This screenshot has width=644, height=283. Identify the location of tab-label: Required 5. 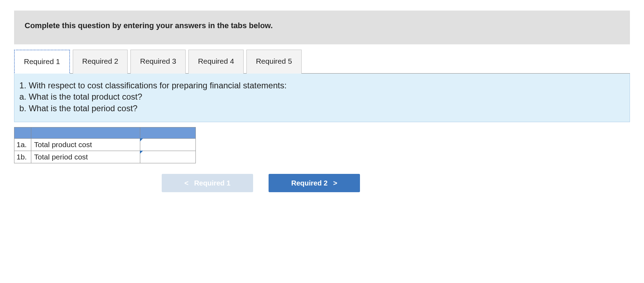
(274, 61).